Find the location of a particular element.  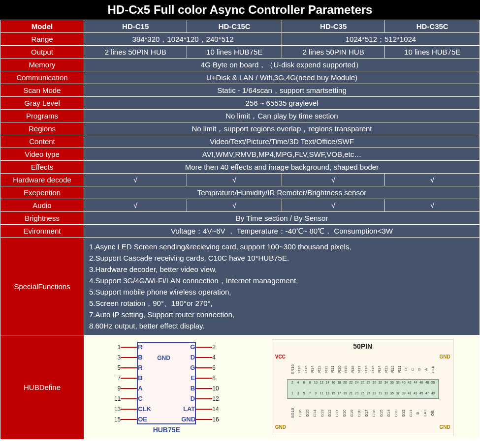

hub75-lpin: 1 is located at coordinates (115, 347).